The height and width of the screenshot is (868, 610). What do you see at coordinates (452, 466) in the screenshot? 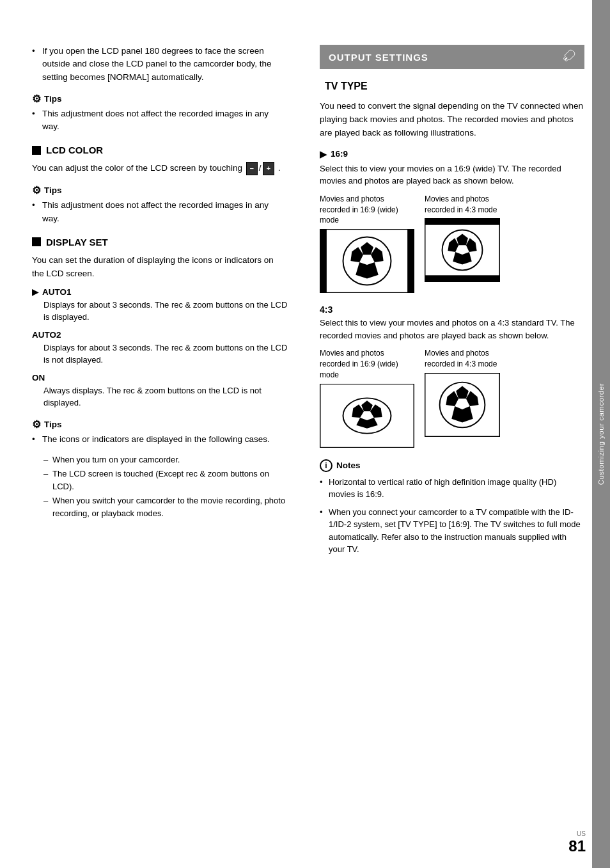
I see `notes-label: i Notes` at bounding box center [452, 466].